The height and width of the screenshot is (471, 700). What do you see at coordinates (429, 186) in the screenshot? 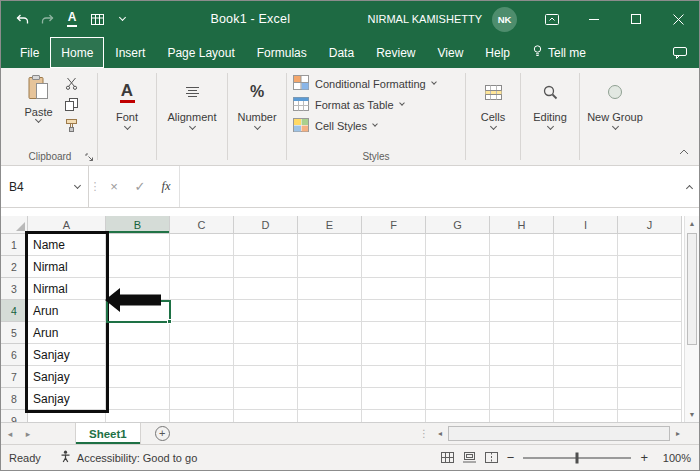
I see `formula-input` at bounding box center [429, 186].